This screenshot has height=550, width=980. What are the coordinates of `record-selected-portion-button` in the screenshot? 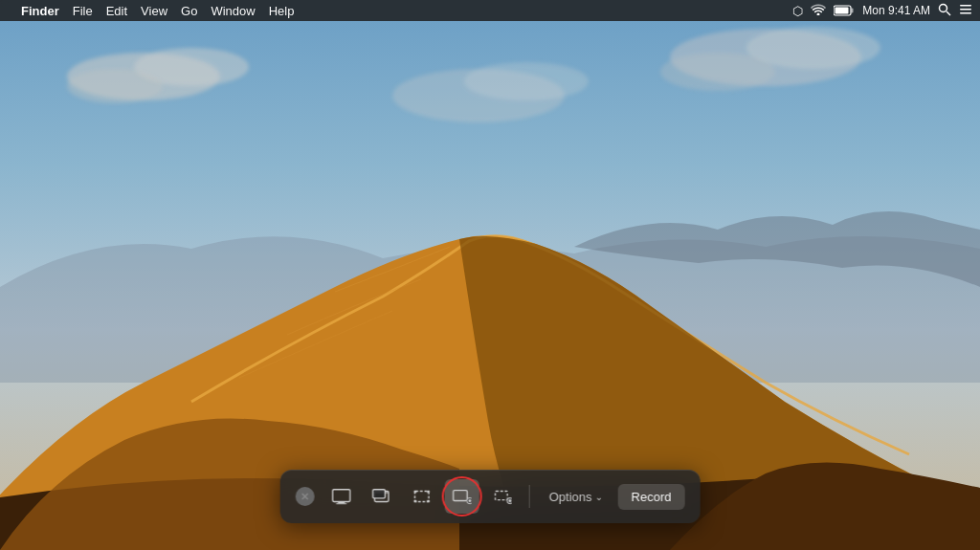 It's located at (502, 496).